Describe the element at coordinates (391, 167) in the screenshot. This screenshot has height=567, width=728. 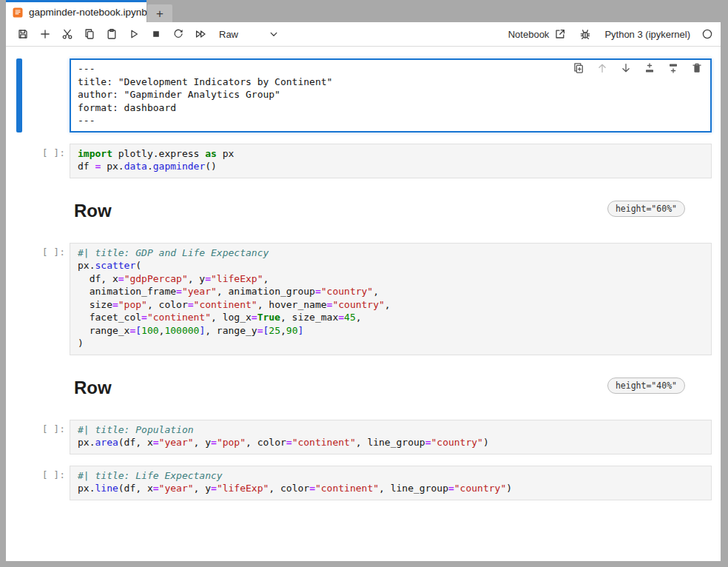
I see `code-line: df = px.data.gapminder()` at that location.